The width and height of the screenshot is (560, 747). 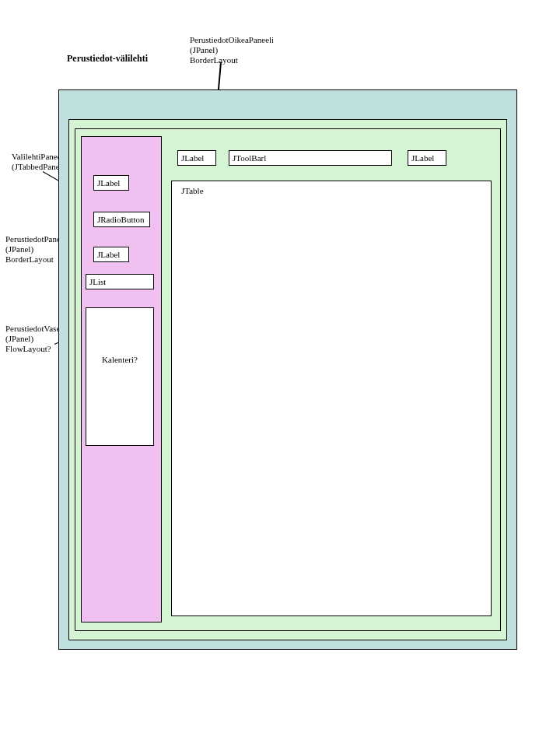 I want to click on jtoolbar-box: JToolBarl, so click(x=310, y=158).